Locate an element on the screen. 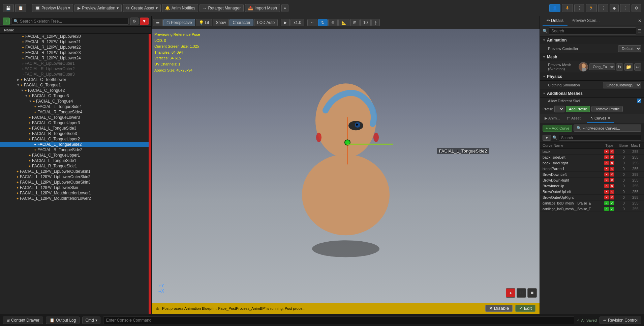  tree-item: ▼ ✦ FACIAL_C_Tongue1 is located at coordinates (75, 85).